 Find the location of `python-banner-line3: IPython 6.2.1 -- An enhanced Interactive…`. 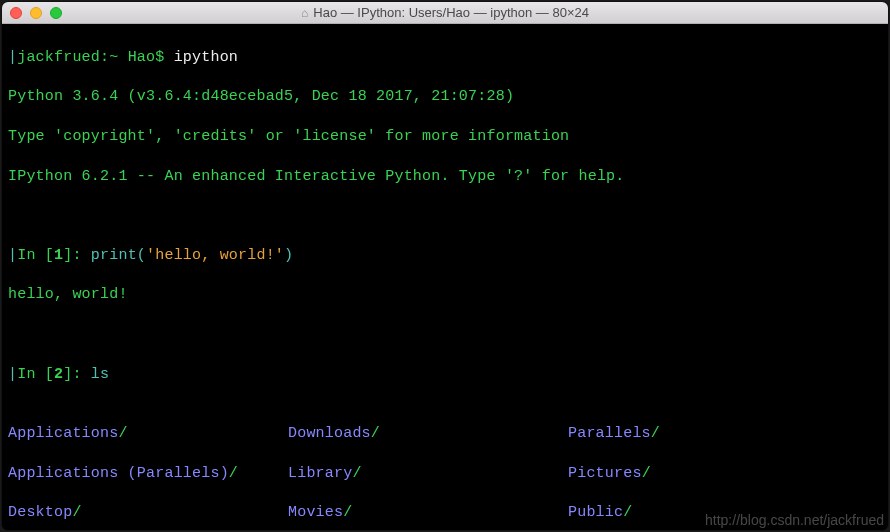

python-banner-line3: IPython 6.2.1 -- An enhanced Interactive… is located at coordinates (445, 177).